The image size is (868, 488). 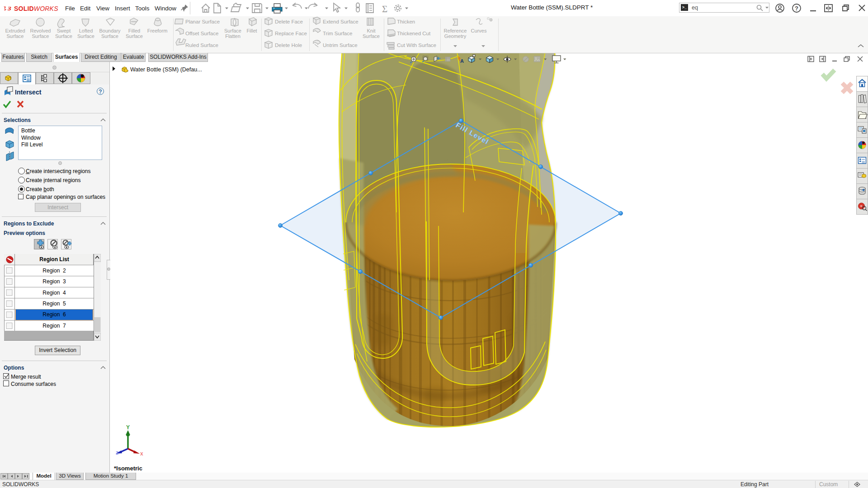 I want to click on svg-text: z, so click(x=117, y=453).